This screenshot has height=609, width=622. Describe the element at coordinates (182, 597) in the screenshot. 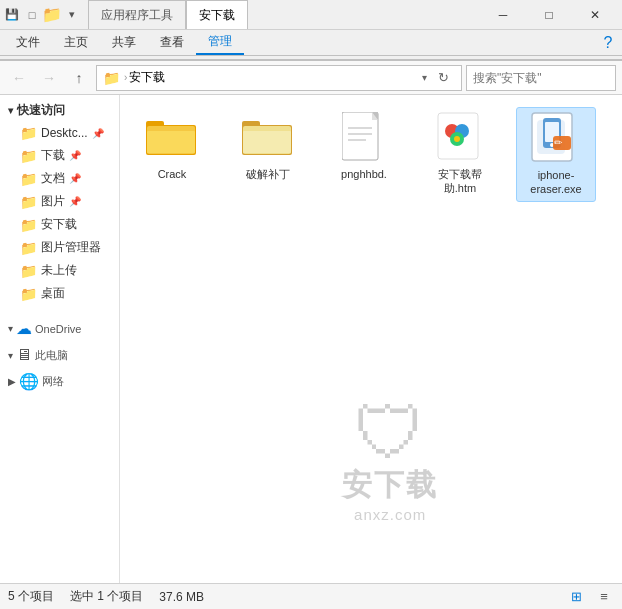

I see `status-size: 37.6 MB` at that location.